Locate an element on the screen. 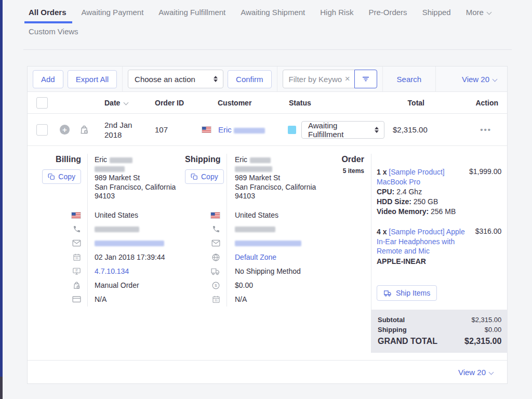  date-header-label: Date is located at coordinates (112, 103).